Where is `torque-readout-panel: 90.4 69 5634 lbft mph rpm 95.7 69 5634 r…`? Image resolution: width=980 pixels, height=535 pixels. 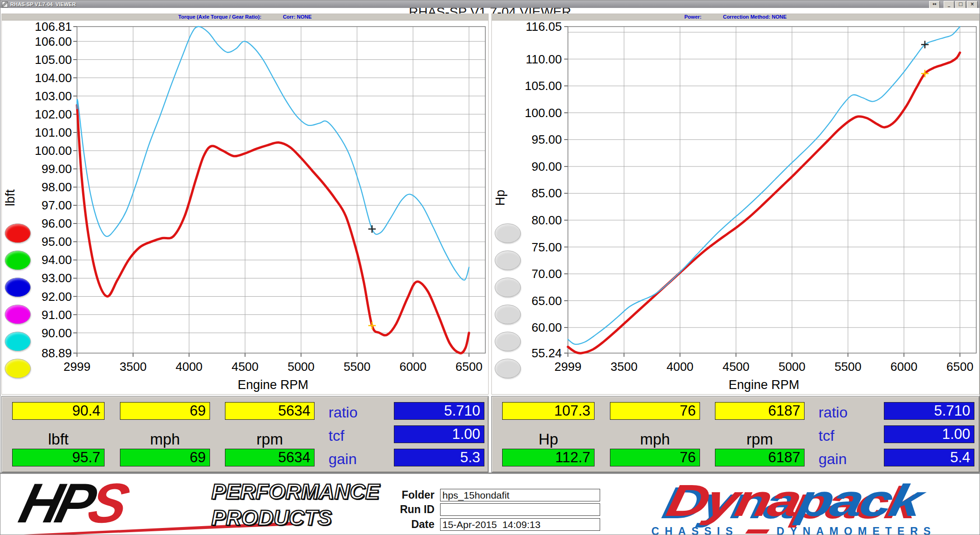
torque-readout-panel: 90.4 69 5634 lbft mph rpm 95.7 69 5634 r… is located at coordinates (245, 434).